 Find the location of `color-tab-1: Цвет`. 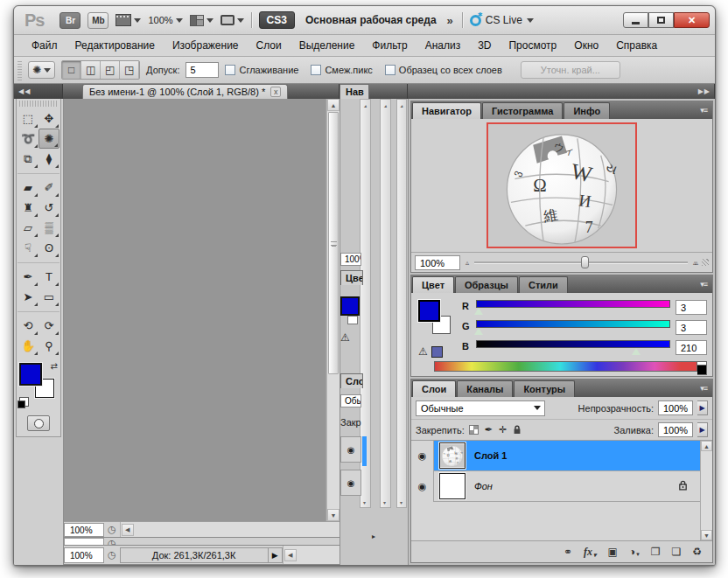

color-tab-1: Цвет is located at coordinates (433, 285).